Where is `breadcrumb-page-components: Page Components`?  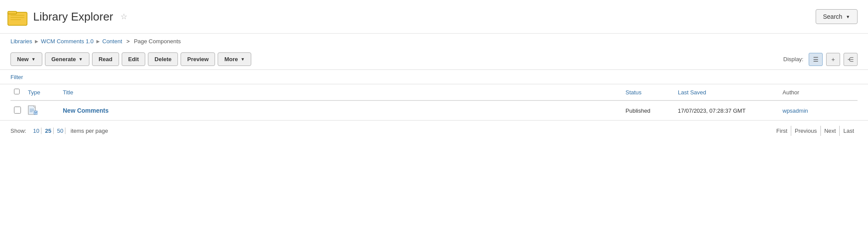
breadcrumb-page-components: Page Components is located at coordinates (157, 41).